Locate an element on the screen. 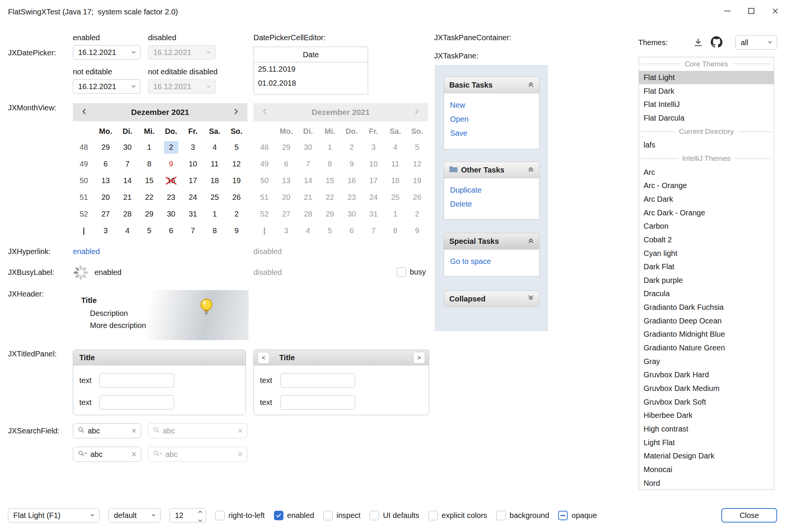 The height and width of the screenshot is (532, 787). calendar-day-cell: 26 is located at coordinates (237, 197).